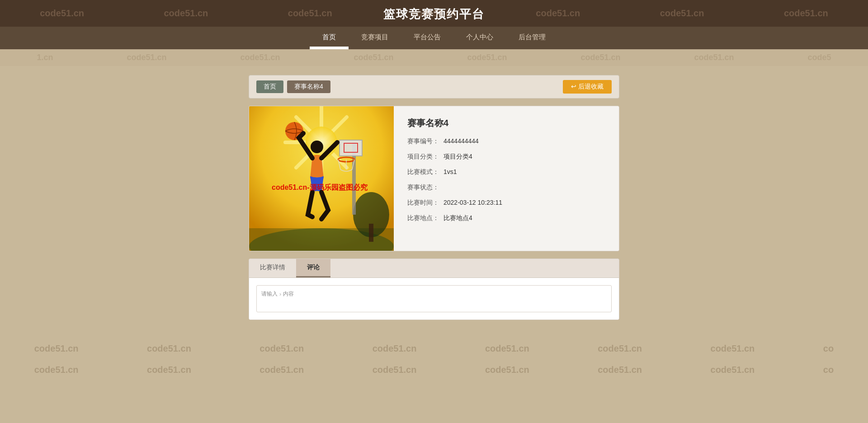  I want to click on comment-sep: ›, so click(280, 294).